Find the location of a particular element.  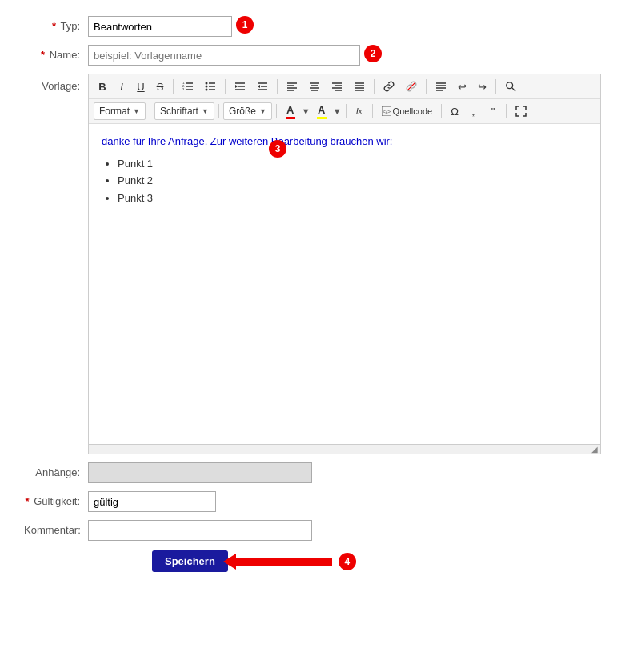

format-label: Format is located at coordinates (114, 111).